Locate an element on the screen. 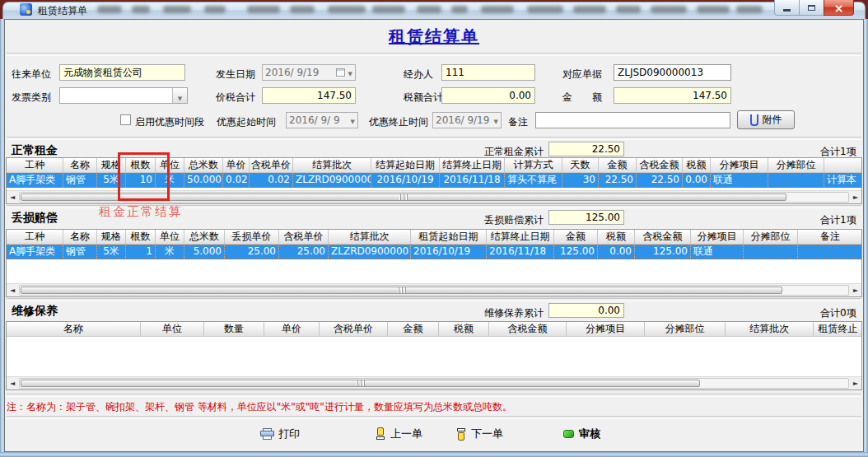 This screenshot has width=868, height=457. supplier-input: 元成物资租赁公司 is located at coordinates (122, 72).